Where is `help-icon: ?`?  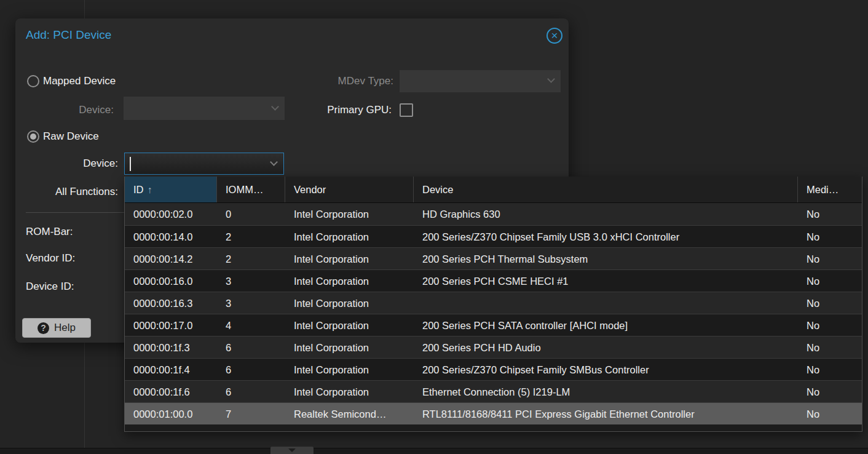 help-icon: ? is located at coordinates (43, 329).